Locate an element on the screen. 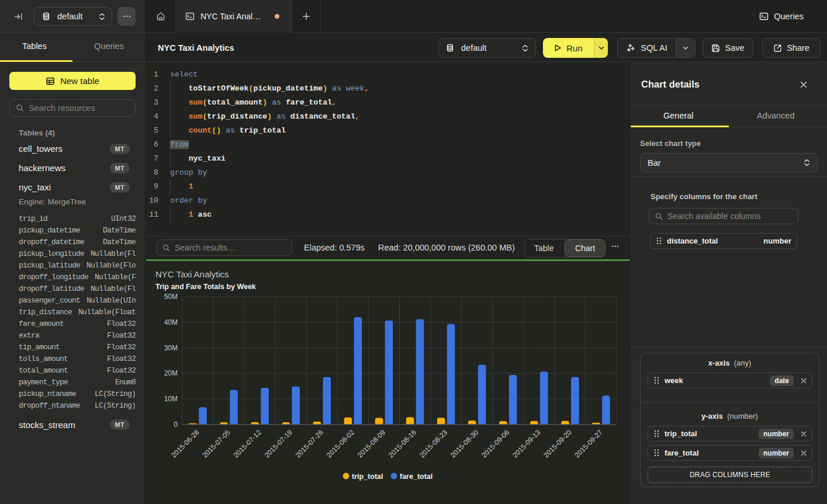 This screenshot has height=504, width=827. svg-text: 2015-08-02 is located at coordinates (341, 444).